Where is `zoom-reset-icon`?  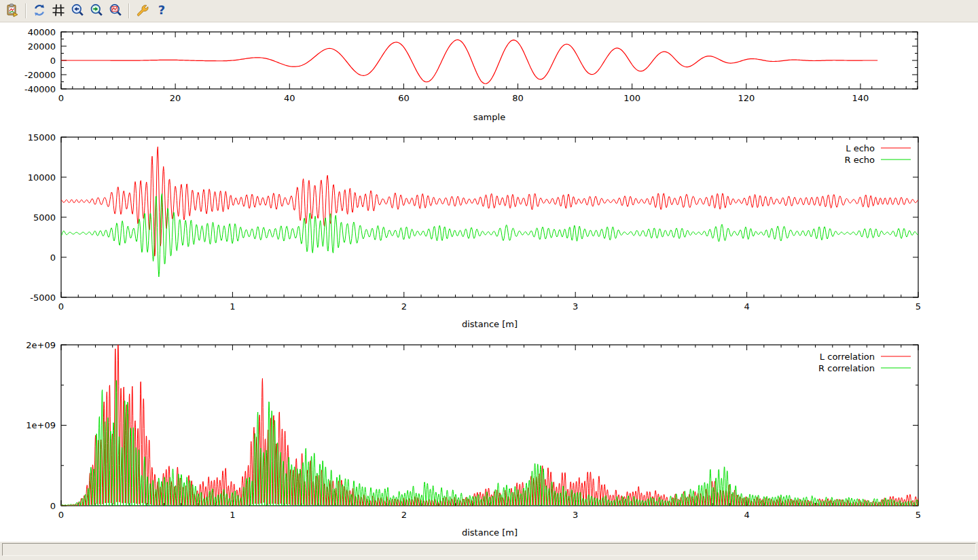
zoom-reset-icon is located at coordinates (115, 11).